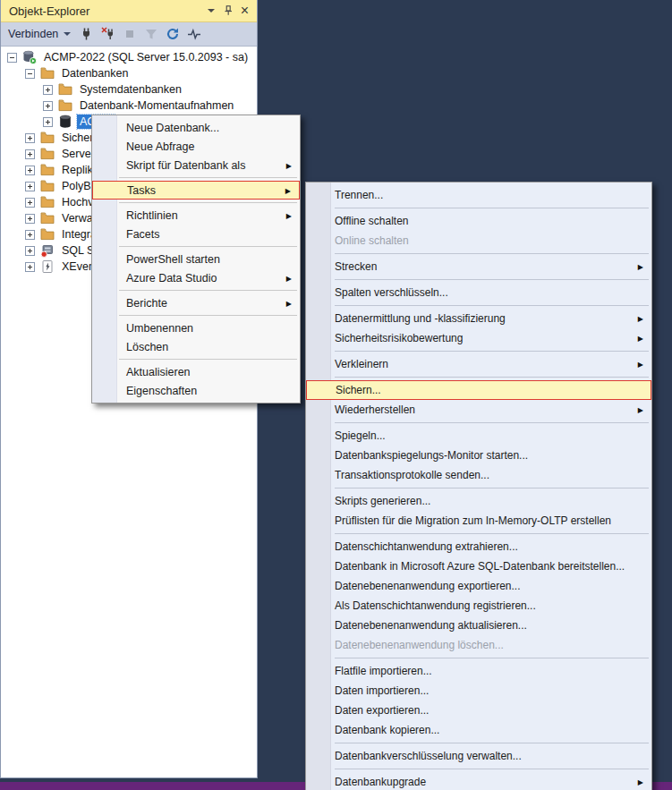  What do you see at coordinates (245, 11) in the screenshot?
I see `close-icon: ×` at bounding box center [245, 11].